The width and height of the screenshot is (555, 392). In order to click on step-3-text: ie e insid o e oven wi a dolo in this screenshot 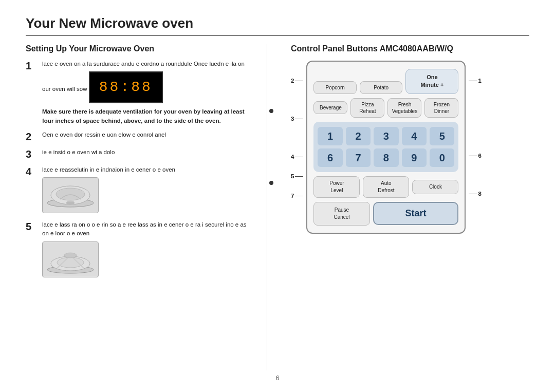, I will do `click(78, 152)`.